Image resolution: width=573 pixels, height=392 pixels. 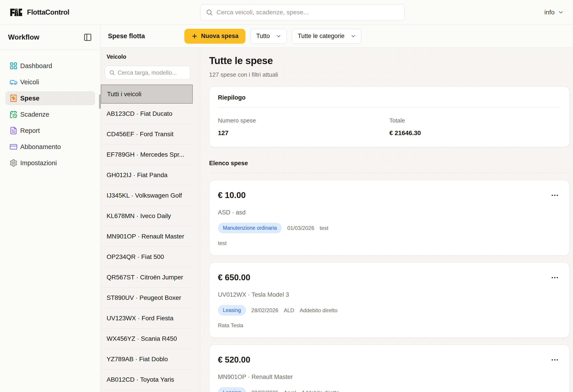 I want to click on vehicle-list-item: GH012IJ · Fiat Panda, so click(x=147, y=175).